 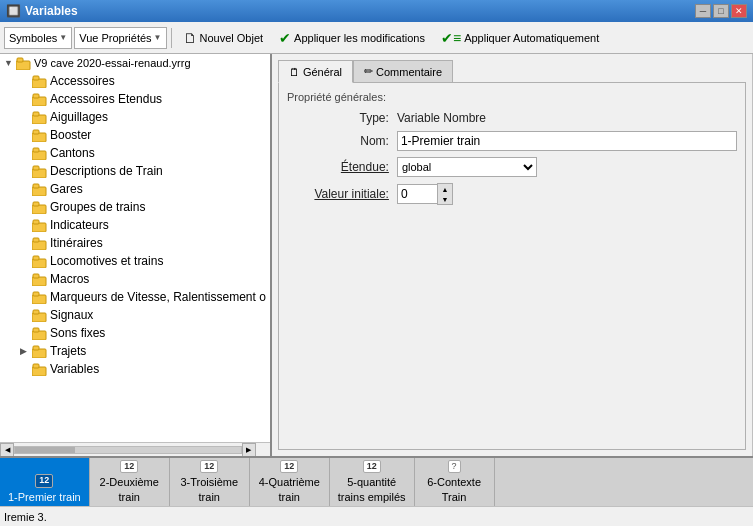 I want to click on item-label: Gares, so click(x=66, y=189).